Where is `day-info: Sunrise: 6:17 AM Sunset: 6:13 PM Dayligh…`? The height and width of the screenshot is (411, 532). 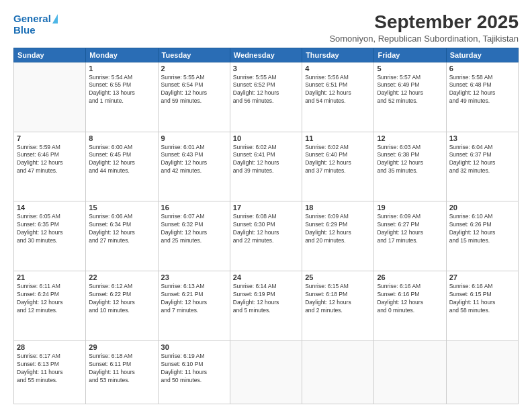 day-info: Sunrise: 6:17 AM Sunset: 6:13 PM Dayligh… is located at coordinates (50, 369).